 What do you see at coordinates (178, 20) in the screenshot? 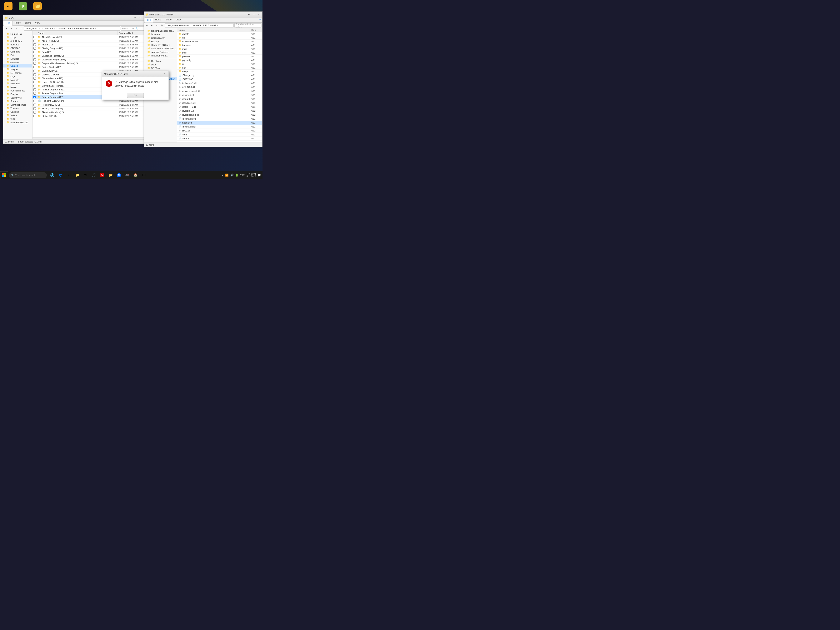
I see `tab-view-mednafen: View` at bounding box center [178, 20].